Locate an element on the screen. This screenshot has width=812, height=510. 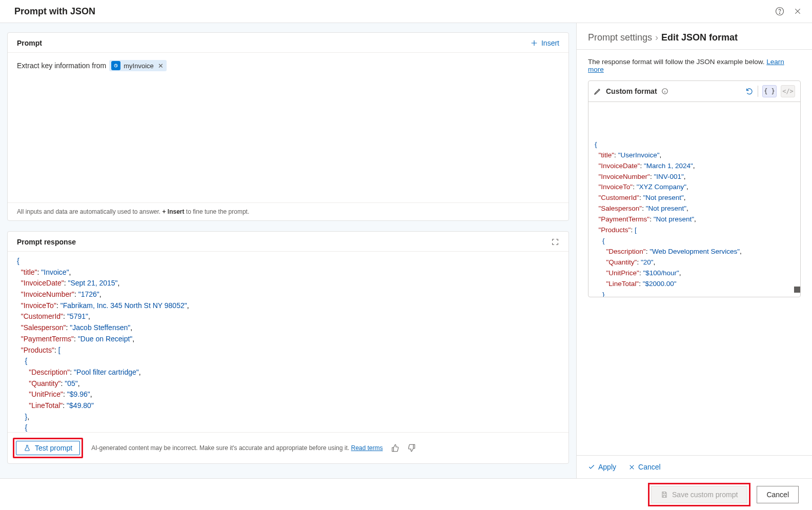
flask-icon is located at coordinates (27, 448).